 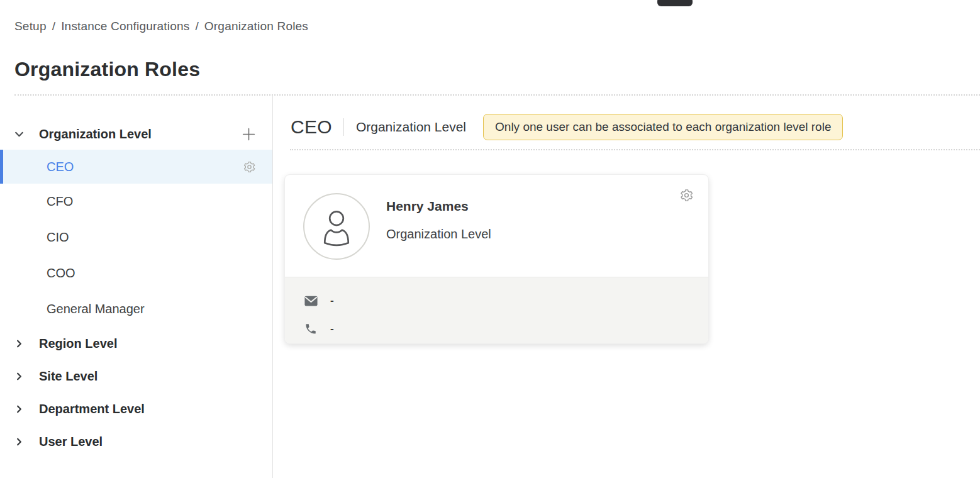 I want to click on sidebar-group-organization-level: Organization Level, so click(x=136, y=134).